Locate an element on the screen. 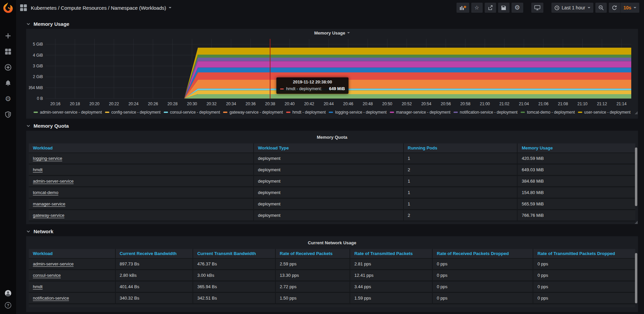 This screenshot has height=314, width=644. column-header: Current Transmit Bandwidth is located at coordinates (234, 254).